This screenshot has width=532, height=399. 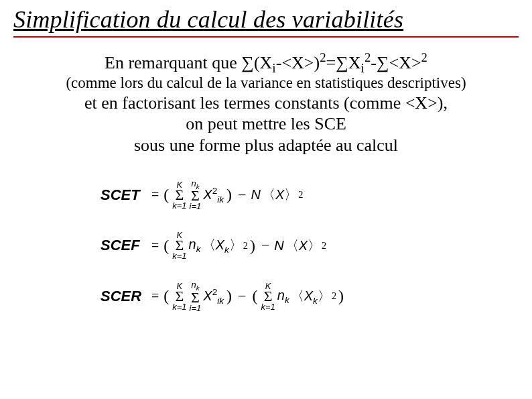 I want to click on body-line-2: (comme lors du calcul de la variance en …, so click(x=266, y=83).